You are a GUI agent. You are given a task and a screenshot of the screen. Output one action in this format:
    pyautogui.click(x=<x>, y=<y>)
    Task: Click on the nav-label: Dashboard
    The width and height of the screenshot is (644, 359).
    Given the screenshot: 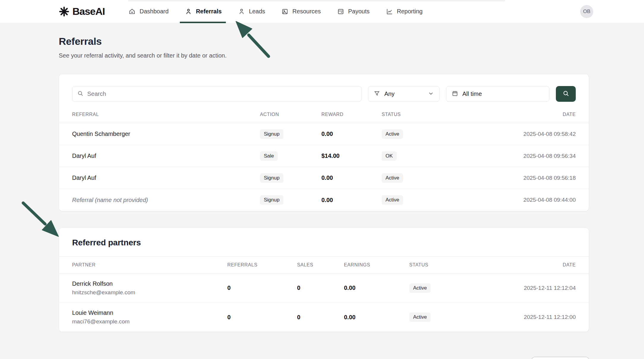 What is the action you would take?
    pyautogui.click(x=154, y=11)
    